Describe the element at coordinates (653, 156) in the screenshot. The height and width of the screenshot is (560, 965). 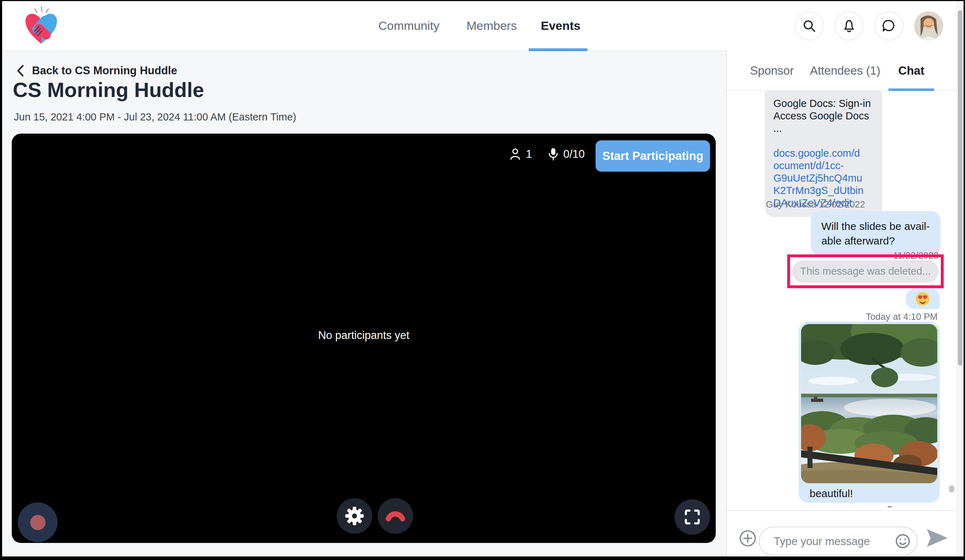
I see `start-participating-button: Start Participating` at that location.